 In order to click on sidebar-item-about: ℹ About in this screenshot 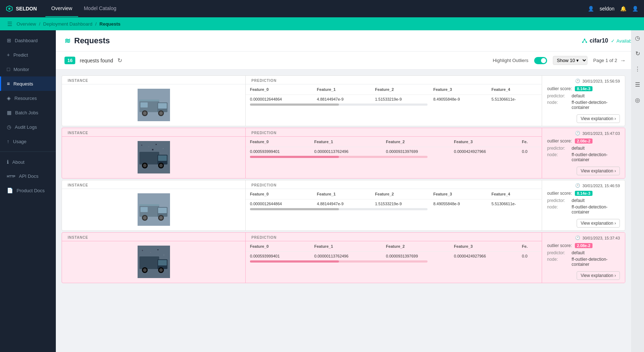, I will do `click(28, 162)`.